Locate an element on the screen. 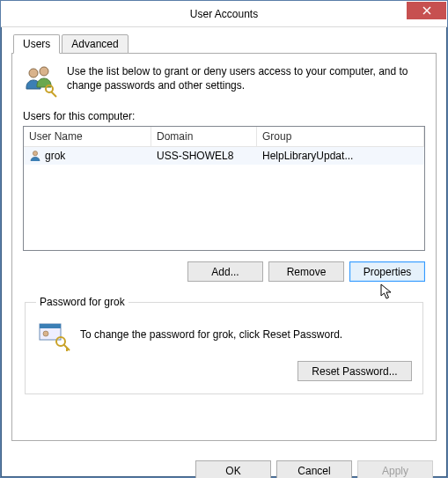 This screenshot has height=478, width=448. remove-button: Remove is located at coordinates (306, 271).